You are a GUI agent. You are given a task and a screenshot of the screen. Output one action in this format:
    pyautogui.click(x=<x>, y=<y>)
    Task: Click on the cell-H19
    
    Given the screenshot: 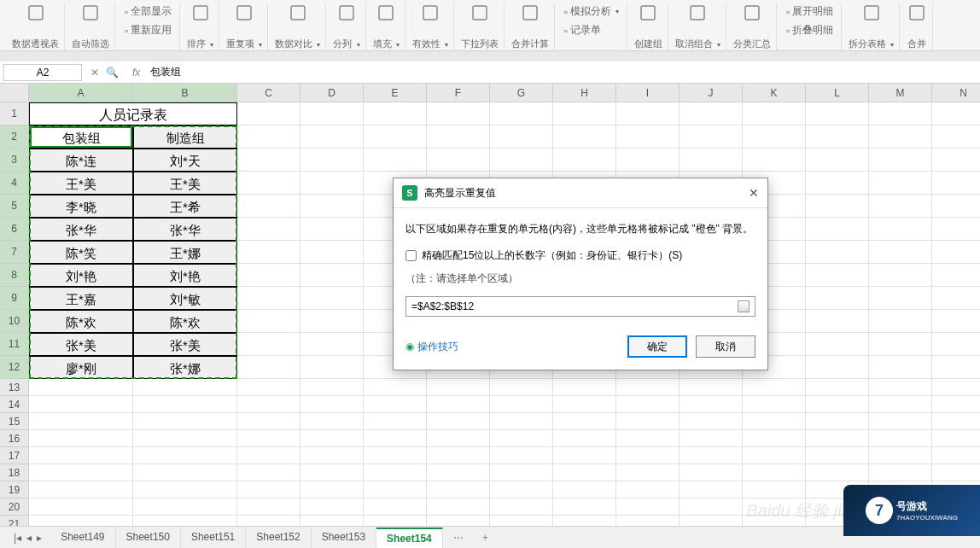 What is the action you would take?
    pyautogui.click(x=585, y=490)
    